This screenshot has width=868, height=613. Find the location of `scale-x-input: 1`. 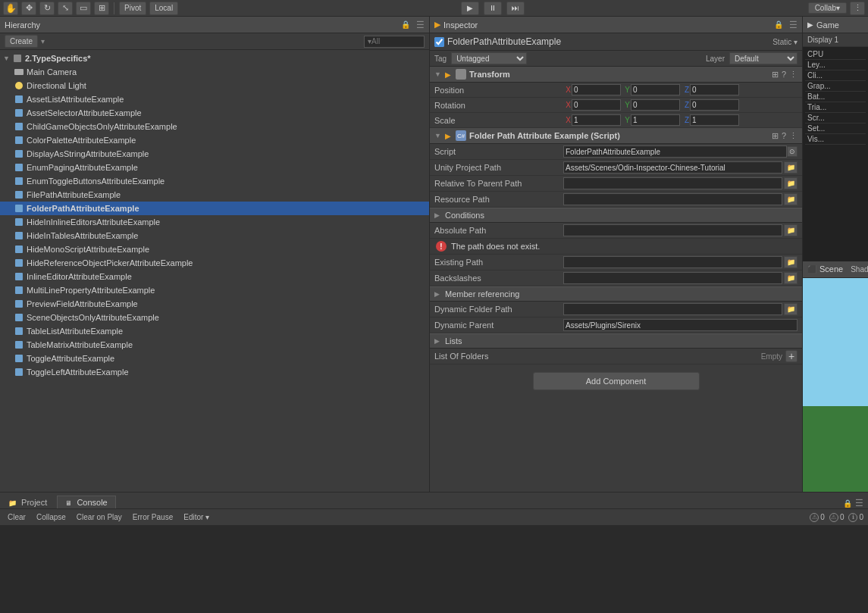

scale-x-input: 1 is located at coordinates (596, 120).